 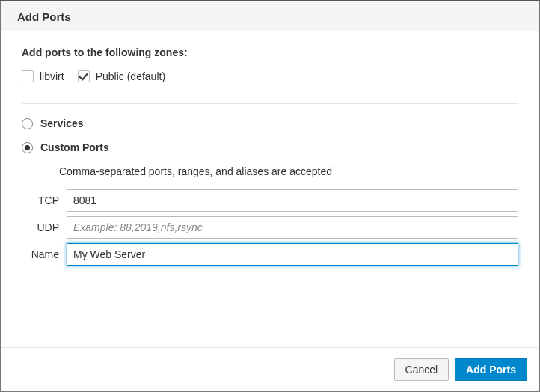 What do you see at coordinates (44, 254) in the screenshot?
I see `name-label: Name` at bounding box center [44, 254].